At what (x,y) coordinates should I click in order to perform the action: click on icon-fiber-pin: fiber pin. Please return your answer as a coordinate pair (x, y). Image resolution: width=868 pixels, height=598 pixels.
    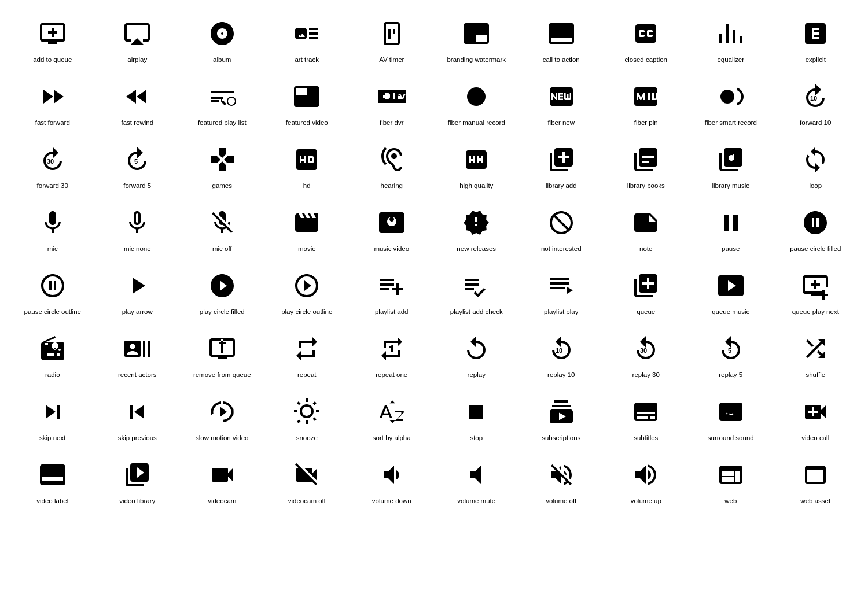
    Looking at the image, I should click on (646, 103).